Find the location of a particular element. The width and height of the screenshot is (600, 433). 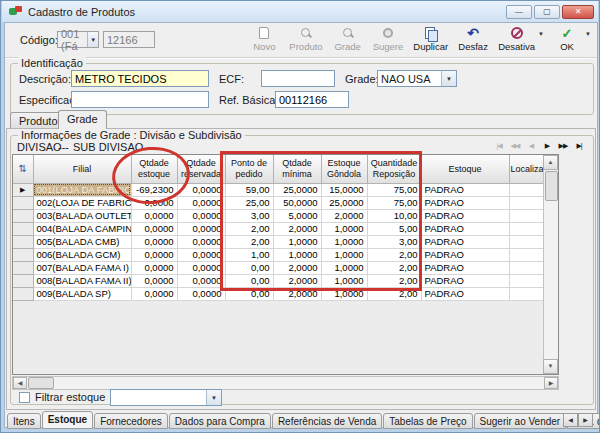

table-row: 009(BALADA SP) 0,0000 0,0000 0,00 2,0000… is located at coordinates (279, 294).